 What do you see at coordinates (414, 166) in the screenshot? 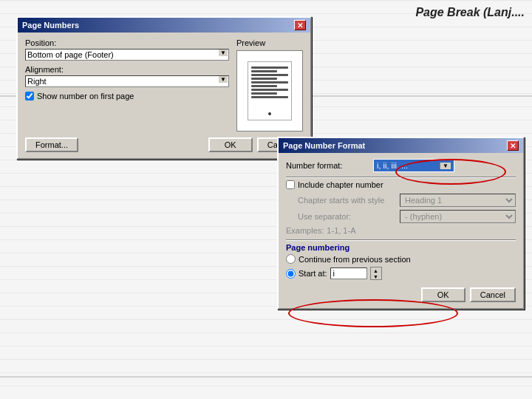
I see `number-format-select: i, ii, iii, ... ▼` at bounding box center [414, 166].